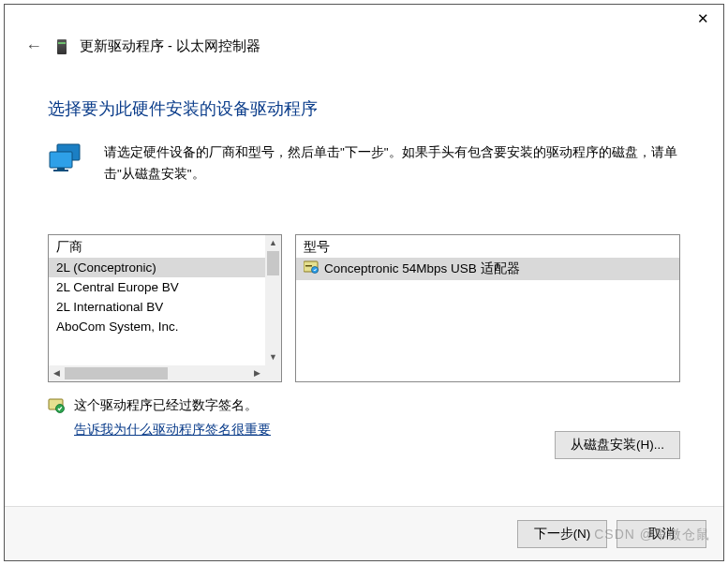  I want to click on signature-text: 这个驱动程序已经过数字签名。, so click(172, 406).